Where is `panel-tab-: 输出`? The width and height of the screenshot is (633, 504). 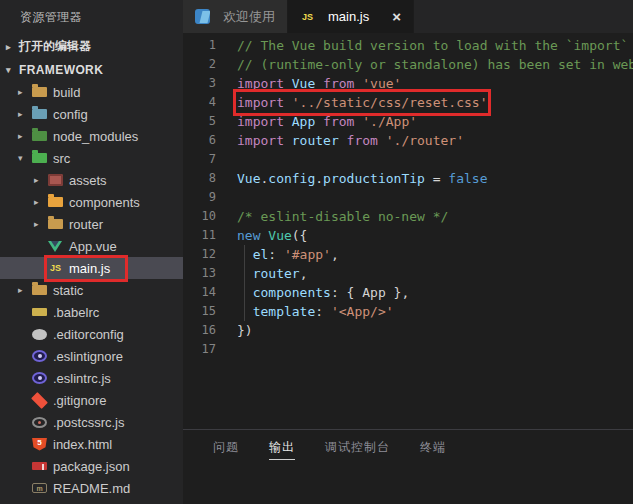
panel-tab-: 输出 is located at coordinates (282, 450).